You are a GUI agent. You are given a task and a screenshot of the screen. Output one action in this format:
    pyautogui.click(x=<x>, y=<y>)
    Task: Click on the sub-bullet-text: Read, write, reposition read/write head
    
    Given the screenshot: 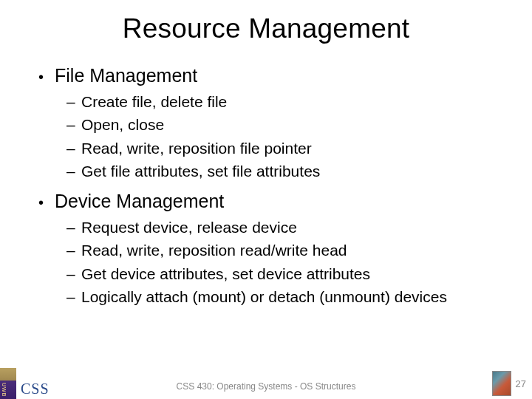 What is the action you would take?
    pyautogui.click(x=292, y=250)
    